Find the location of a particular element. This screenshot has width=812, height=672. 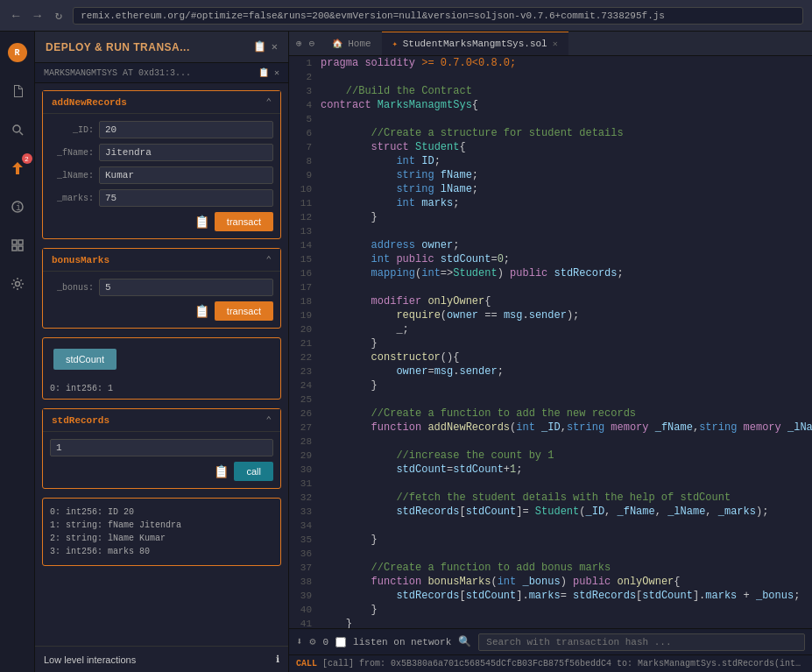

status-settings-icon: ⚙ is located at coordinates (312, 641).